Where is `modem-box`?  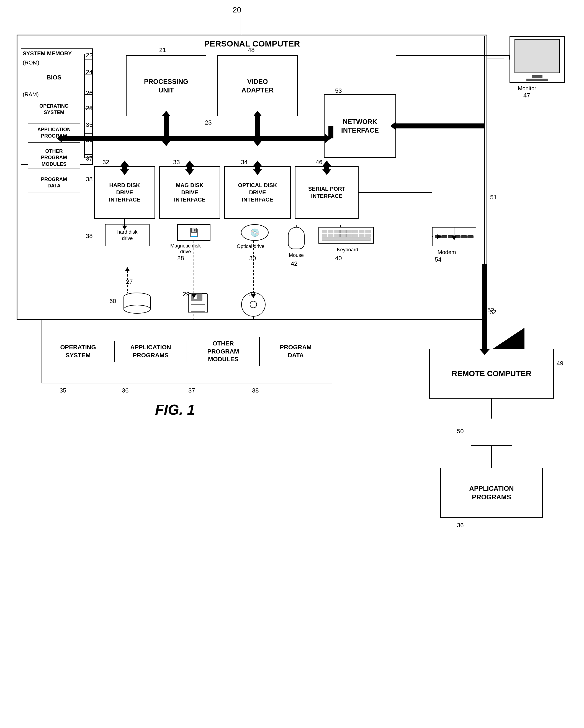
modem-box is located at coordinates (454, 237).